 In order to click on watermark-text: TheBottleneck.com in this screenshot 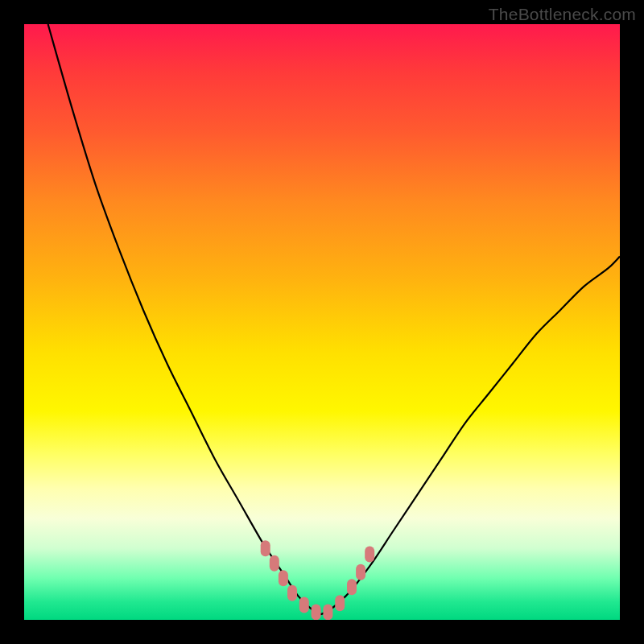, I will do `click(562, 14)`.